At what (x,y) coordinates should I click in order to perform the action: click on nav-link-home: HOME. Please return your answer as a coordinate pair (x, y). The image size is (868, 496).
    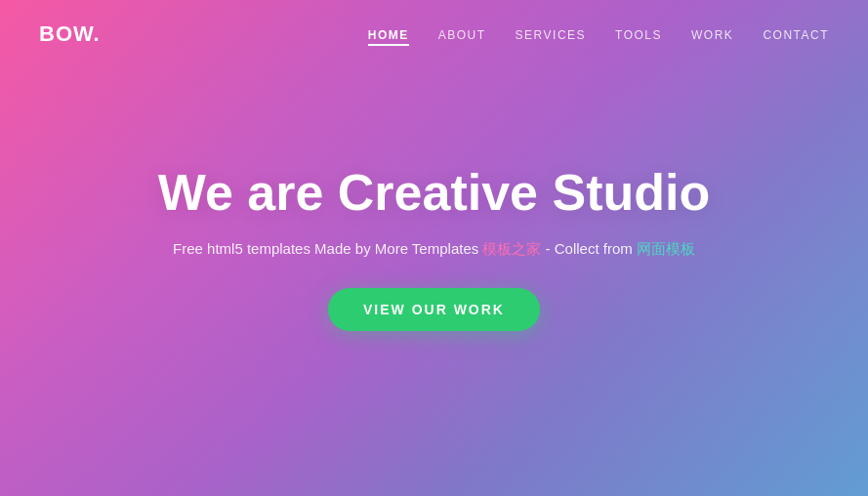
    Looking at the image, I should click on (389, 37).